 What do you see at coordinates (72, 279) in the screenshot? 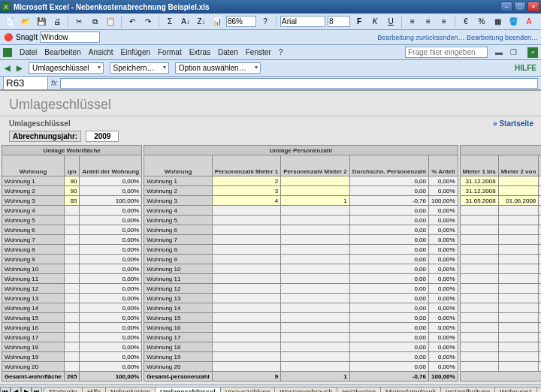
I see `table-row: Wohnung 110,00%` at bounding box center [72, 279].